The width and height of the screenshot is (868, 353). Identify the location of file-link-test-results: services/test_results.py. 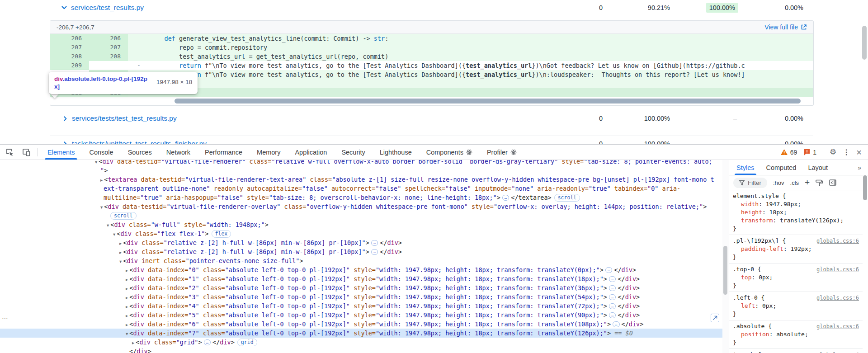
(102, 8).